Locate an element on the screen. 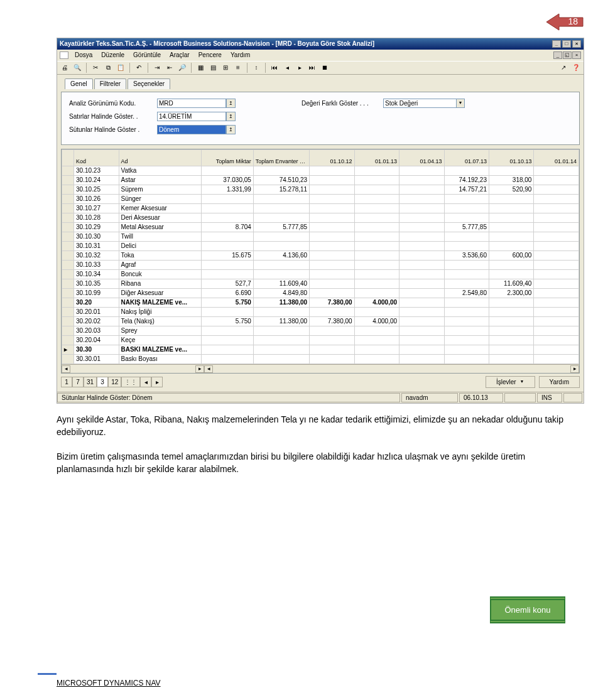  table-row: 30.10.23Vatka is located at coordinates (320, 171).